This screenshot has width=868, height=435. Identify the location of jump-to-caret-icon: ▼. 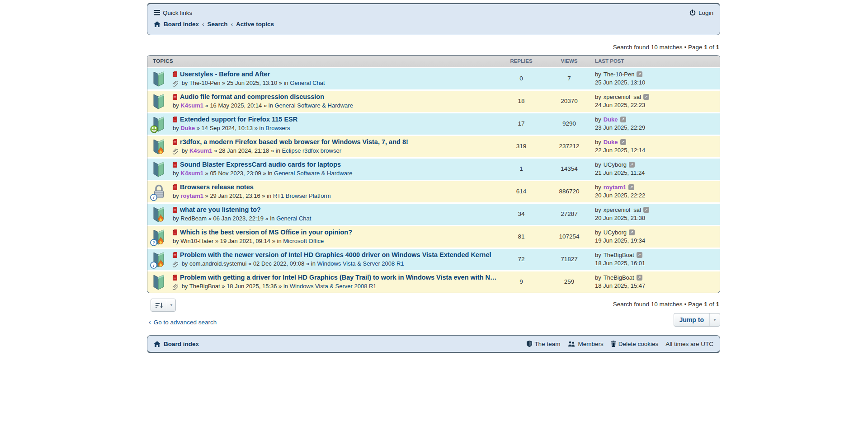
(714, 320).